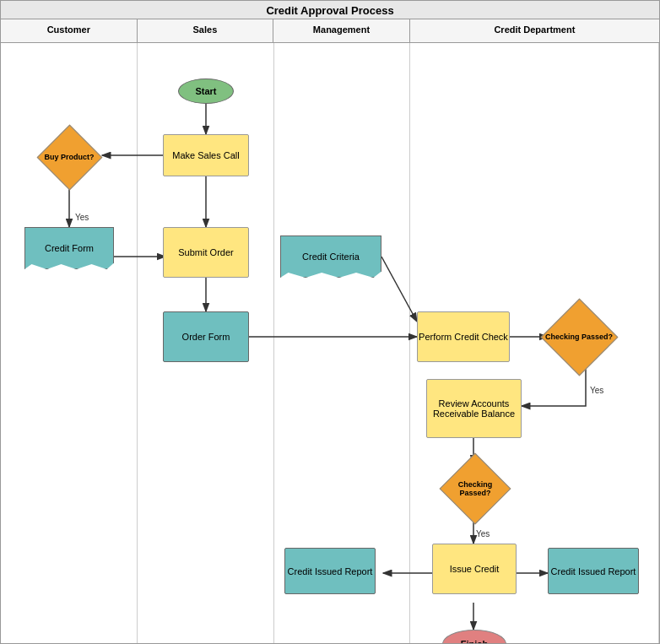 This screenshot has width=660, height=644. I want to click on order-form-shape: Order Form, so click(206, 337).